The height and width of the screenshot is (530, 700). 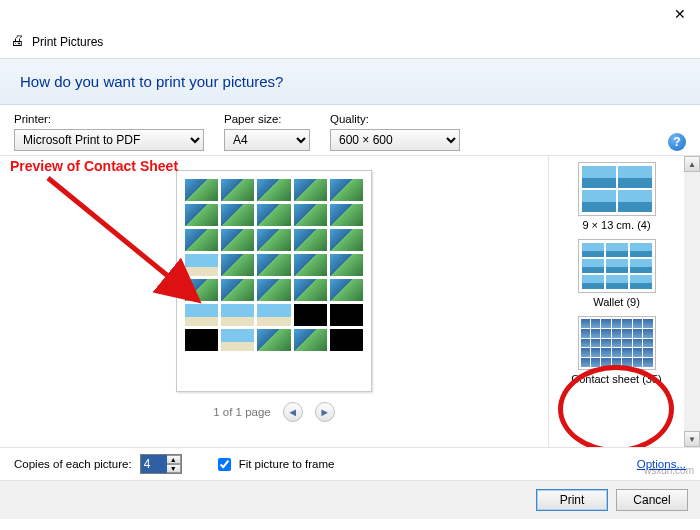 What do you see at coordinates (616, 302) in the screenshot?
I see `layout-list: 9 × 13 cm. (4) Wallet (9) Contact sheet …` at bounding box center [616, 302].